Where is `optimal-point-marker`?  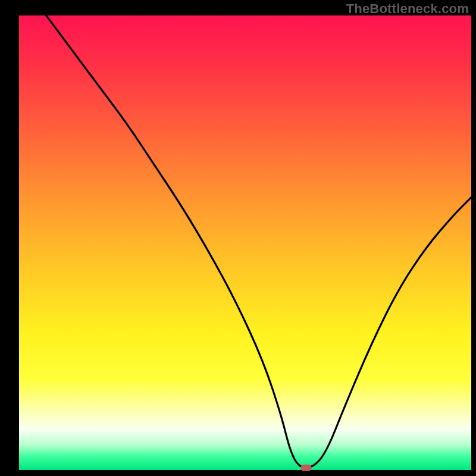 optimal-point-marker is located at coordinates (306, 468).